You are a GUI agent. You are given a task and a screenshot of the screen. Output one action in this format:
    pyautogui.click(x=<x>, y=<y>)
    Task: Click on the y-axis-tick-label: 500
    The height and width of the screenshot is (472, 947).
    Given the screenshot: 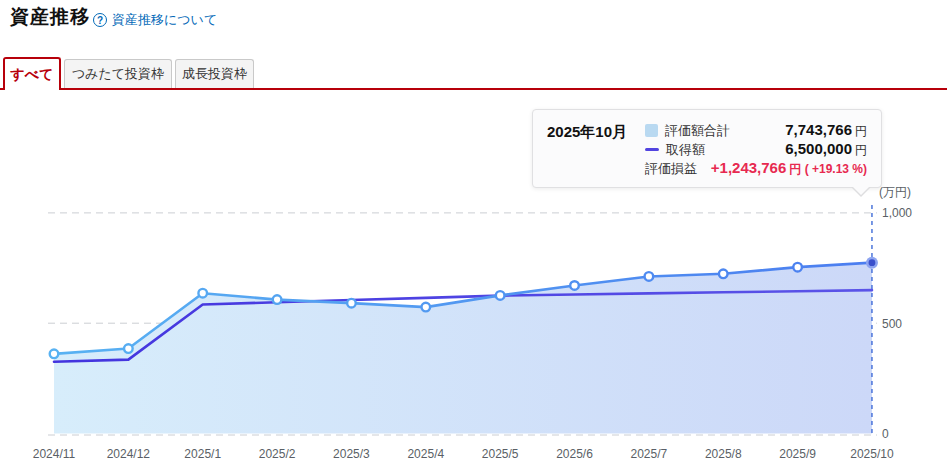 What is the action you would take?
    pyautogui.click(x=892, y=324)
    